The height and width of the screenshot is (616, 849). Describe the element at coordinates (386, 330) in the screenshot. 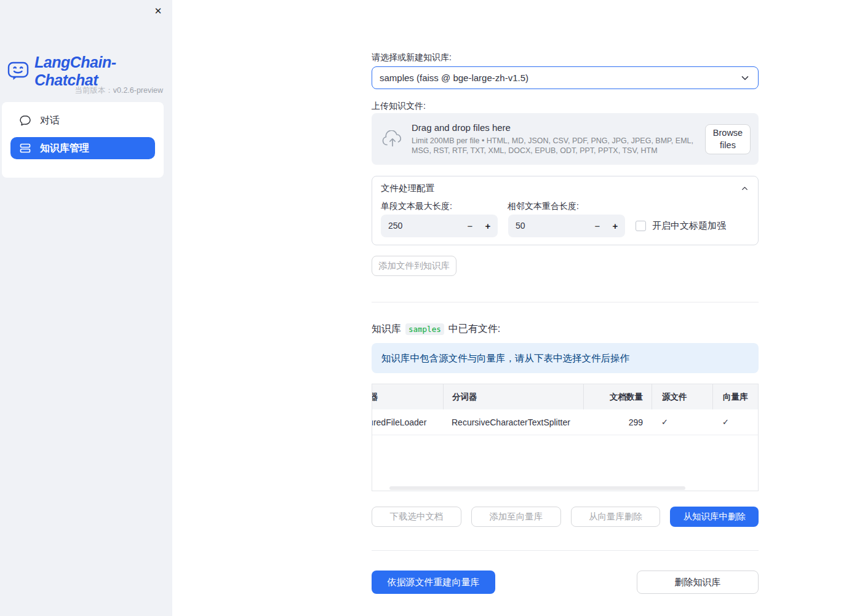

I see `kb-files-heading-prefix: 知识库` at that location.